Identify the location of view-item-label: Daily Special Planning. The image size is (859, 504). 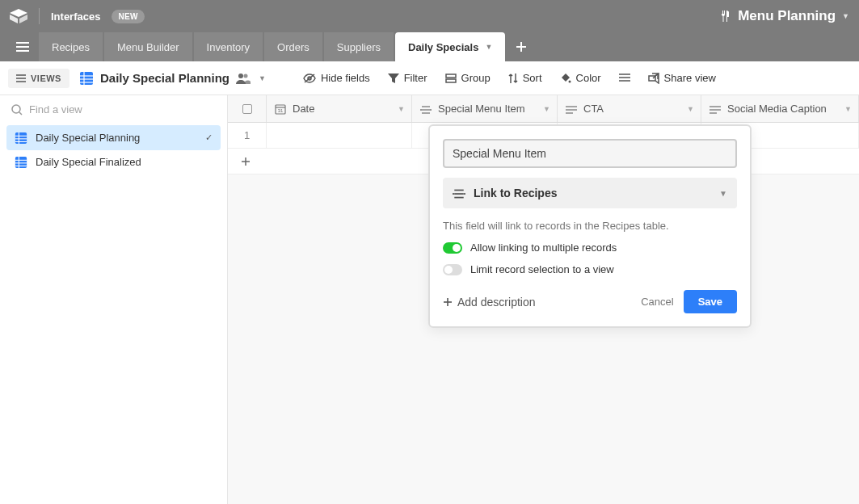
(87, 137).